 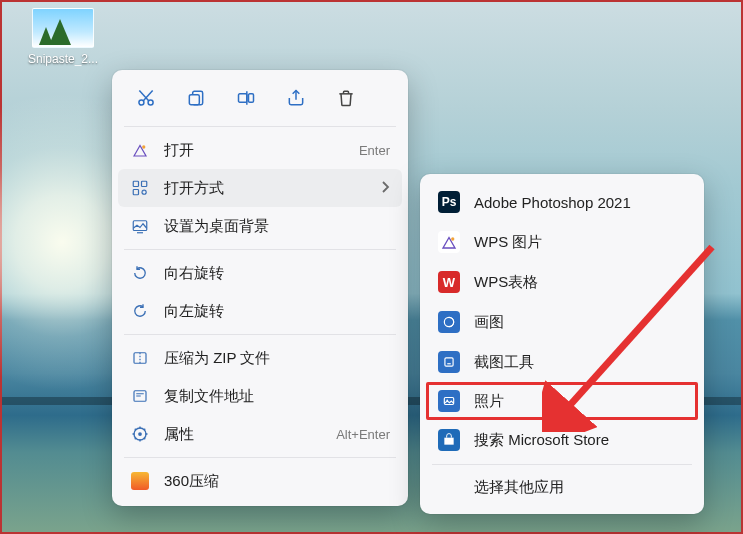 What do you see at coordinates (580, 440) in the screenshot?
I see `open-with-label: 搜索 Microsoft Store` at bounding box center [580, 440].